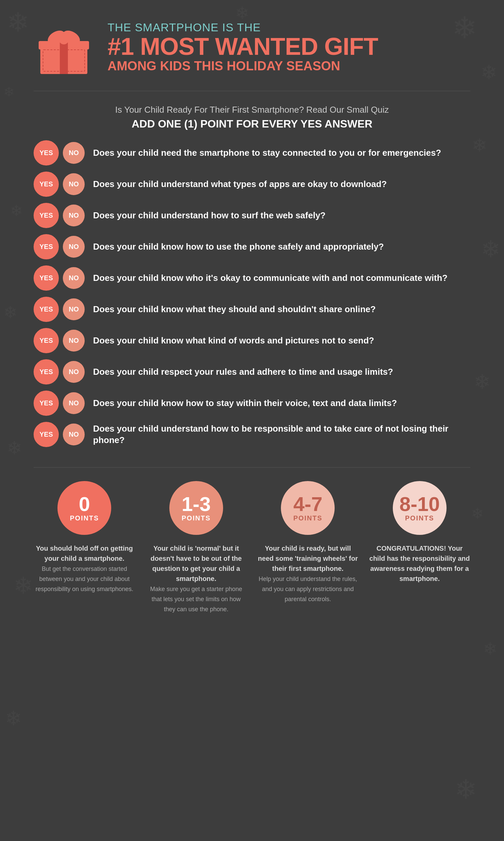 The width and height of the screenshot is (504, 841). I want to click on question-row: YES NO Does your child know how to stay …, so click(252, 403).